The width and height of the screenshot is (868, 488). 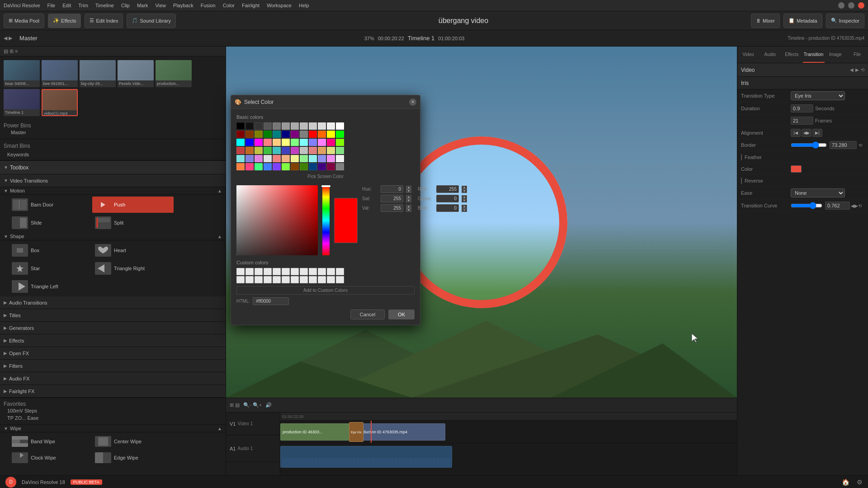 What do you see at coordinates (464, 210) in the screenshot?
I see `blue-down-btn: ▼` at bounding box center [464, 210].